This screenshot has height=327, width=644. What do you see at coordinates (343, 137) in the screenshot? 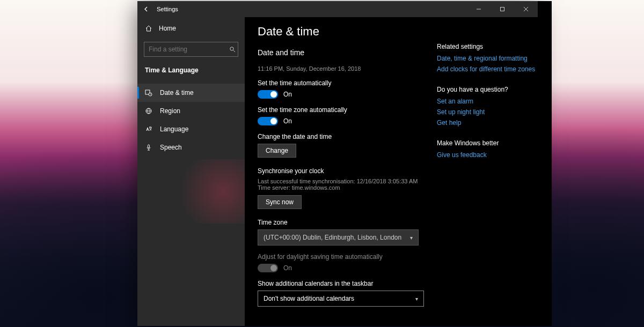
I see `change-datetime-label: Change the date and time` at bounding box center [343, 137].